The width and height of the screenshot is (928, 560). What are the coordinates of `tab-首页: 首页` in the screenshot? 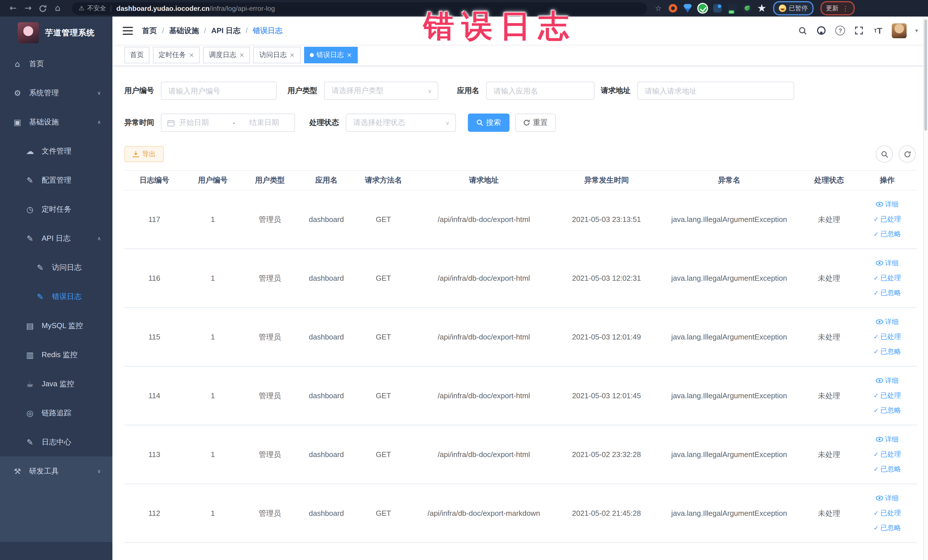 It's located at (137, 55).